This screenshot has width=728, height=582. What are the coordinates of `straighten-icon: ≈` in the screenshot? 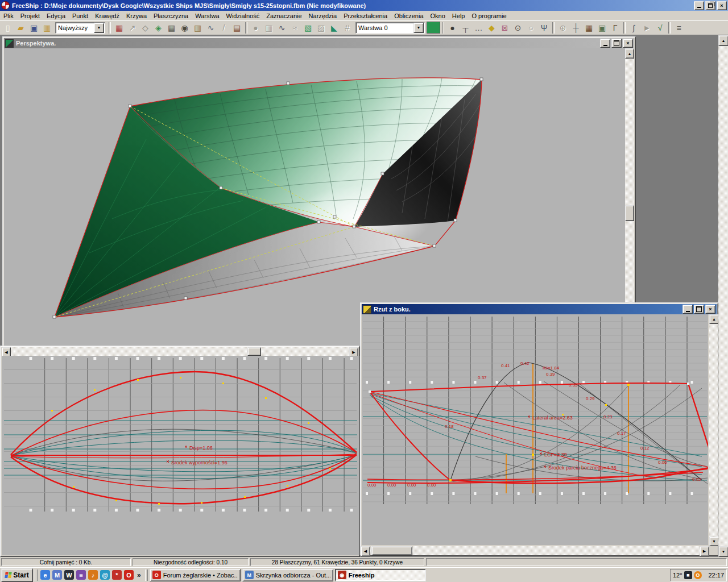 It's located at (295, 28).